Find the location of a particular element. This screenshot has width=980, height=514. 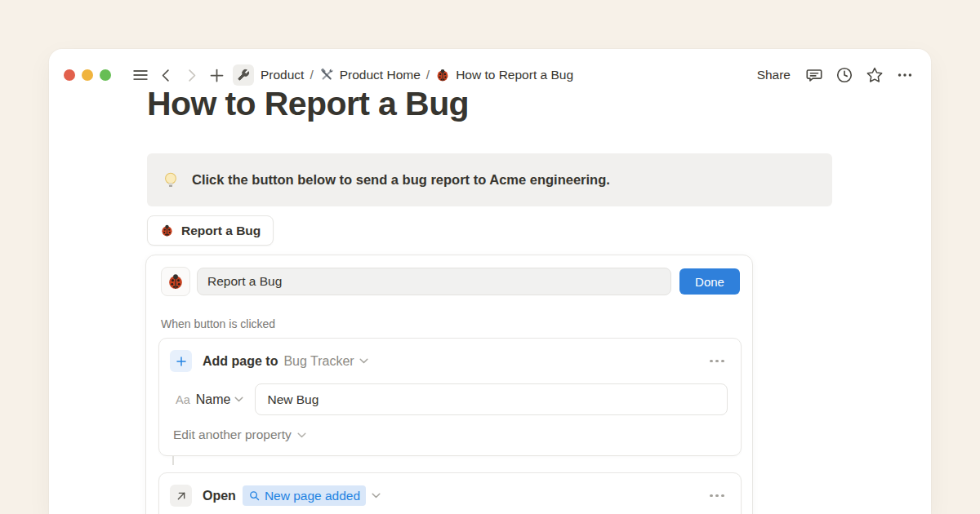

property-name: Name is located at coordinates (214, 400).